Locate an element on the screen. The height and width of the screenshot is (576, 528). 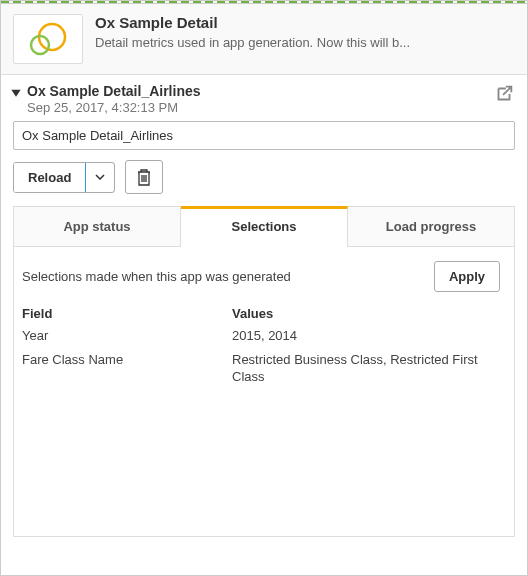
field-cell: Year is located at coordinates (127, 336).